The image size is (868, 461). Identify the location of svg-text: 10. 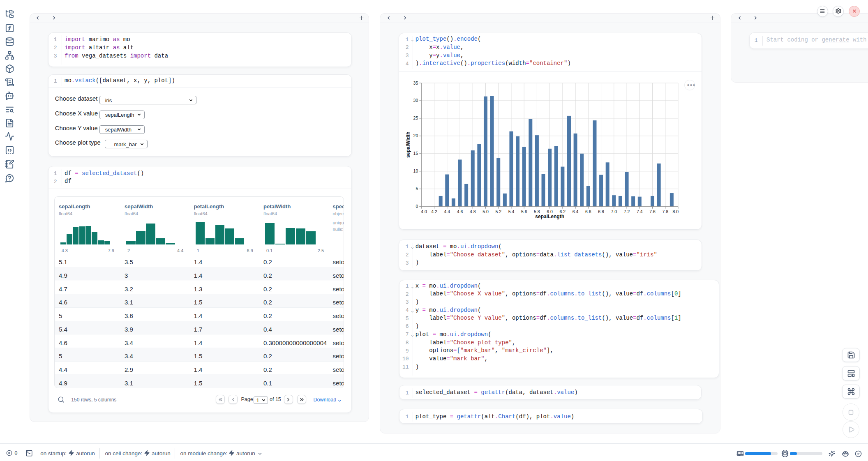
(416, 171).